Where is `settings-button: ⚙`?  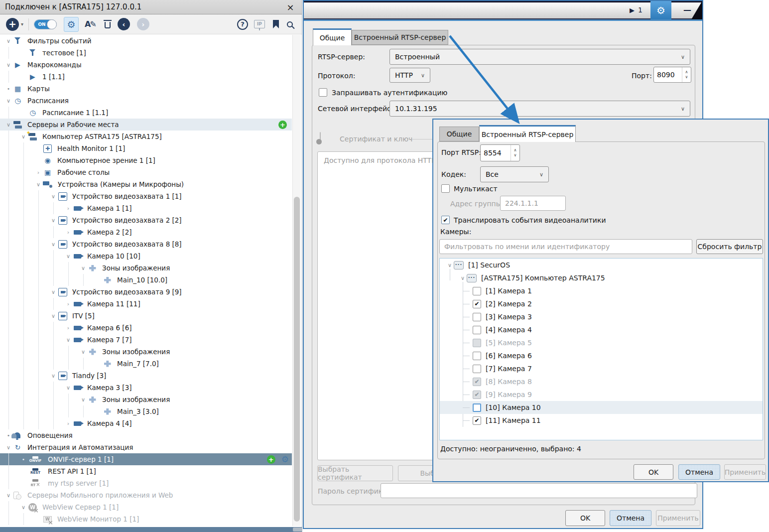 settings-button: ⚙ is located at coordinates (71, 24).